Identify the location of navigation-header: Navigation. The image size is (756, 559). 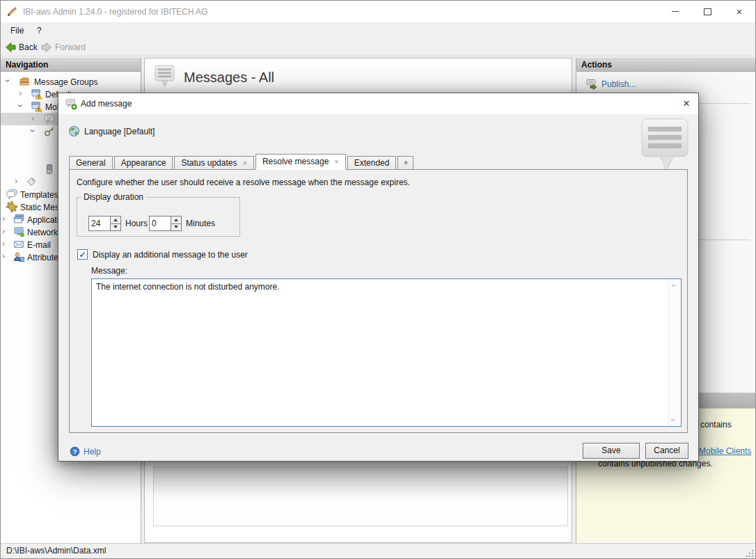
(71, 65).